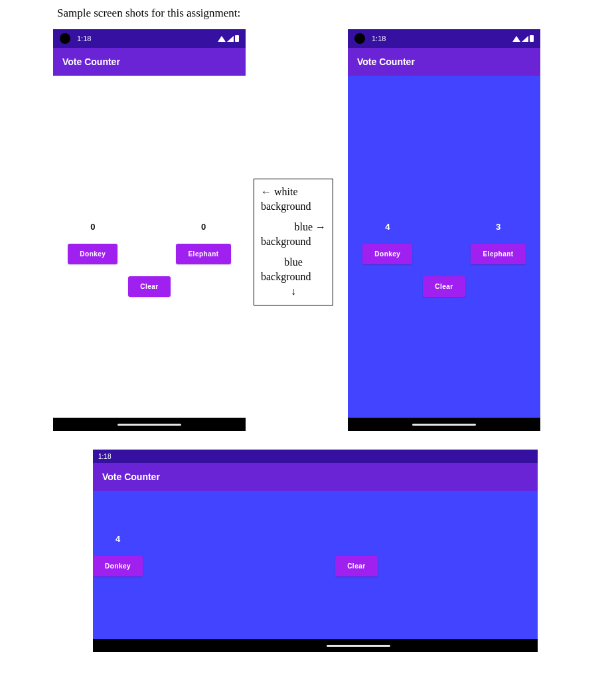 This screenshot has width=616, height=680. What do you see at coordinates (203, 243) in the screenshot?
I see `elephant-column: 0 Elephant` at bounding box center [203, 243].